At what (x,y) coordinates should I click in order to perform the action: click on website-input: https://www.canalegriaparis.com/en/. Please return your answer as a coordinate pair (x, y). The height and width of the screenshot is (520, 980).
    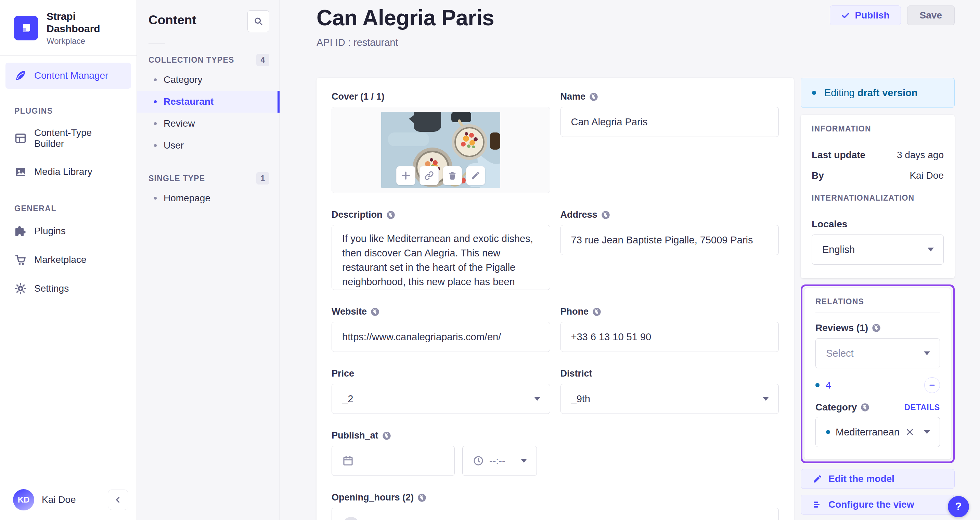
    Looking at the image, I should click on (441, 337).